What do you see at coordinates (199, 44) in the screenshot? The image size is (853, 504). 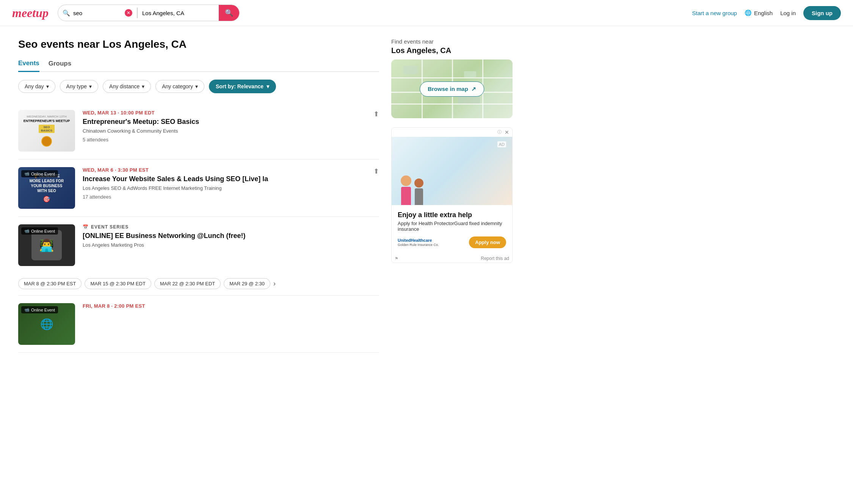 I see `page-title: Seo events near Los Angeles, CA` at bounding box center [199, 44].